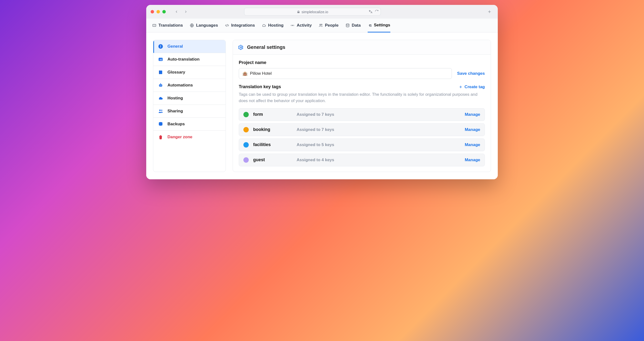  Describe the element at coordinates (158, 12) in the screenshot. I see `window-minimize-button` at that location.